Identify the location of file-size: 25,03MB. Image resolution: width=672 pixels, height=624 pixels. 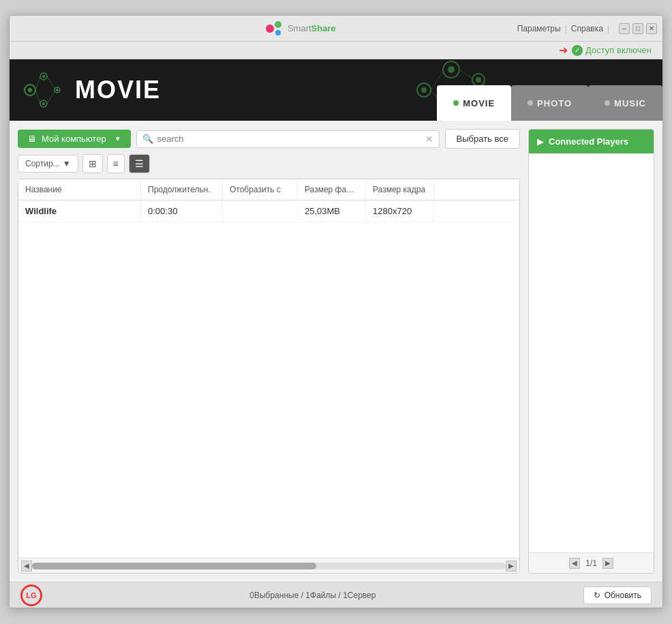
(332, 211).